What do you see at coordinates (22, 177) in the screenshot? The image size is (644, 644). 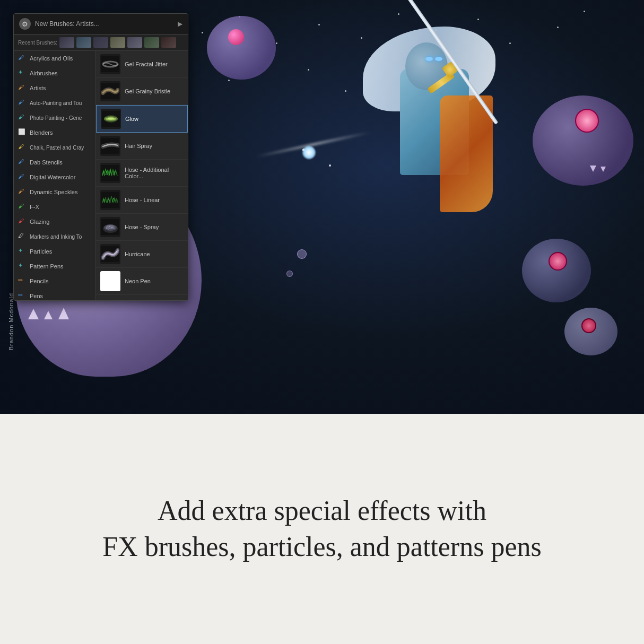 I see `brush-icon-watercolor: 🖌` at bounding box center [22, 177].